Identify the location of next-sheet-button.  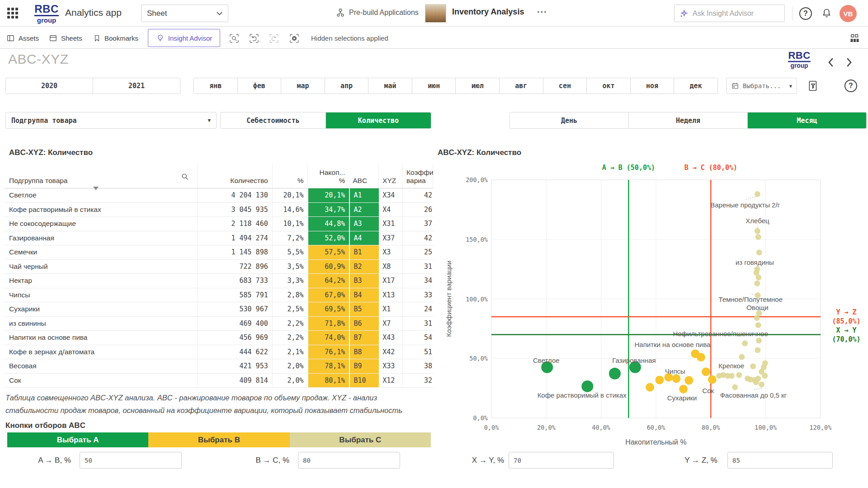
(849, 62).